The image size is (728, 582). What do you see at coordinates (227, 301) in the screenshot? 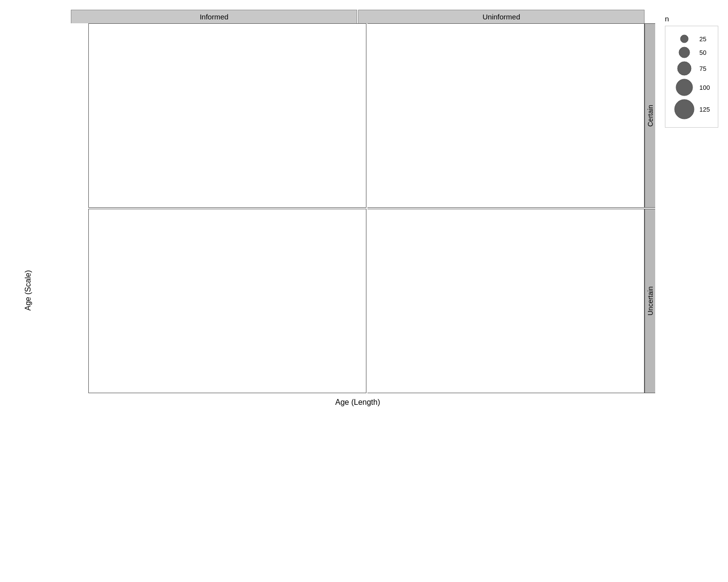
I see `panel-informed-uncertain: 0123+0123+` at bounding box center [227, 301].